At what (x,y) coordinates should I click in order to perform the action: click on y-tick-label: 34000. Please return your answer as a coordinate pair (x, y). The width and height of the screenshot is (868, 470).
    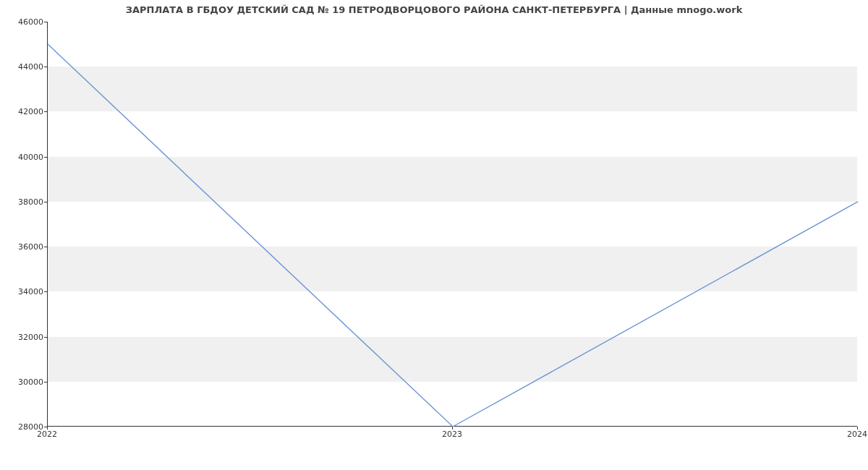
    Looking at the image, I should click on (23, 292).